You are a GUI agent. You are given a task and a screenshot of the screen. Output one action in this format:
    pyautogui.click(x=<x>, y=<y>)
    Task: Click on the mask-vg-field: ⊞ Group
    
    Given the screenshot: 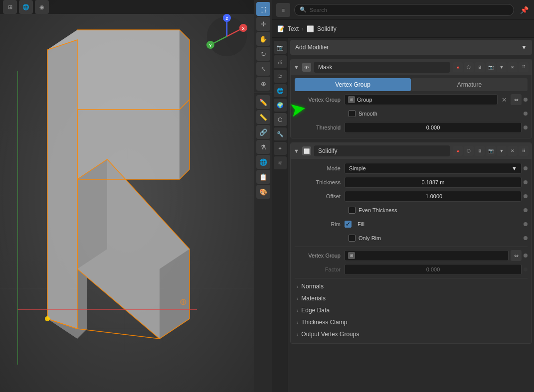 What is the action you would take?
    pyautogui.click(x=421, y=100)
    